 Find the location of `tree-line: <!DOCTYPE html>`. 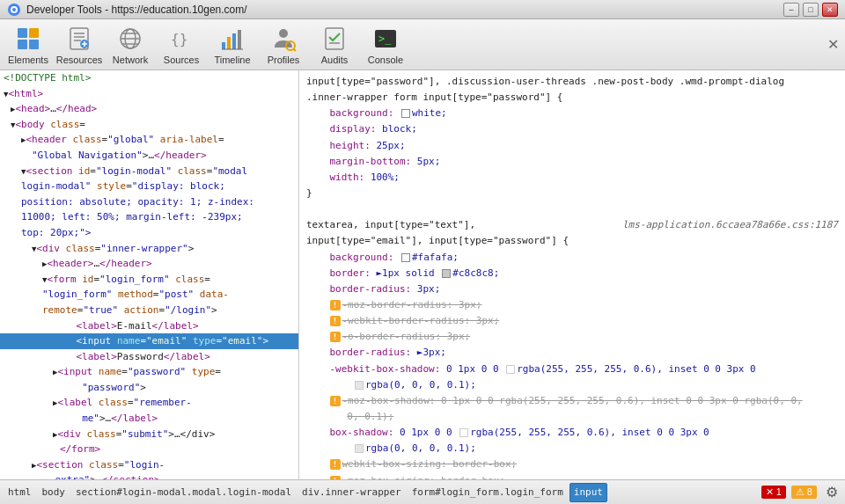

tree-line: <!DOCTYPE html> is located at coordinates (150, 78).